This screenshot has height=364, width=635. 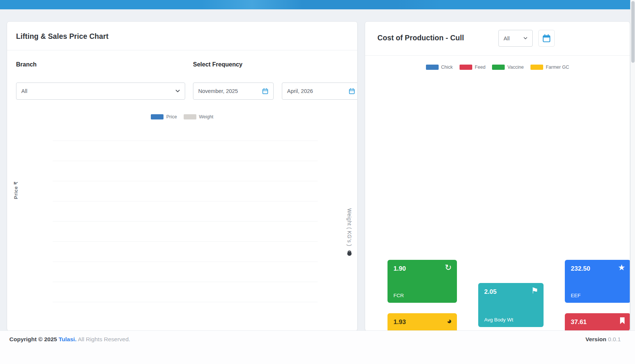 I want to click on brand-link: Tulasi., so click(x=68, y=339).